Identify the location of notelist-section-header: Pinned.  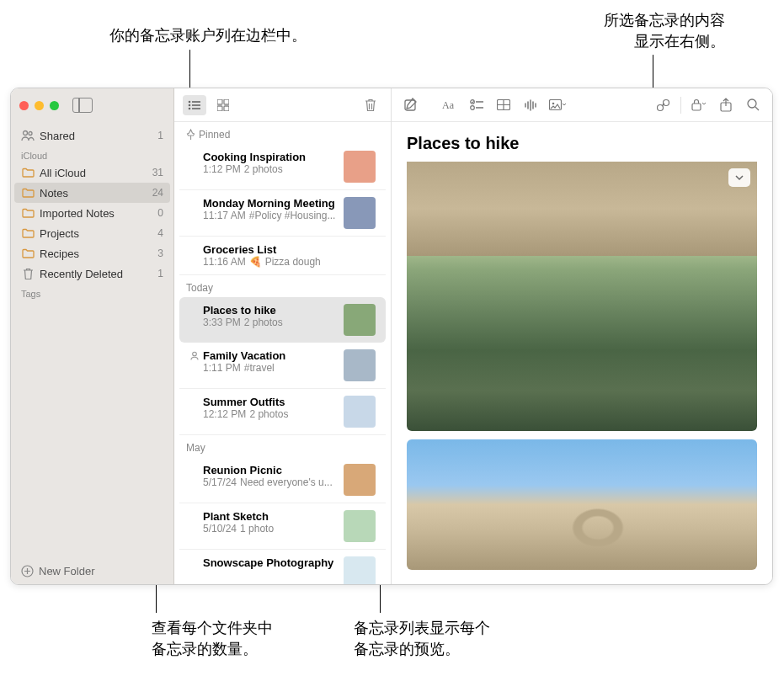
(283, 133).